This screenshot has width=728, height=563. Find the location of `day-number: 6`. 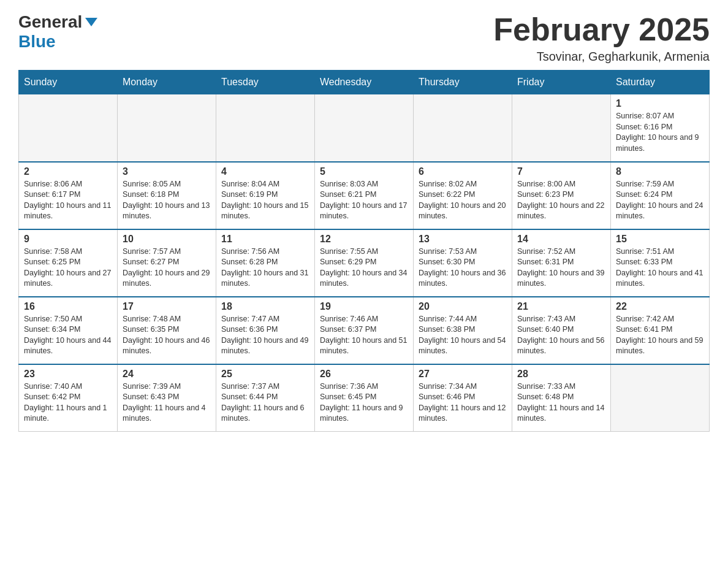

day-number: 6 is located at coordinates (463, 172).